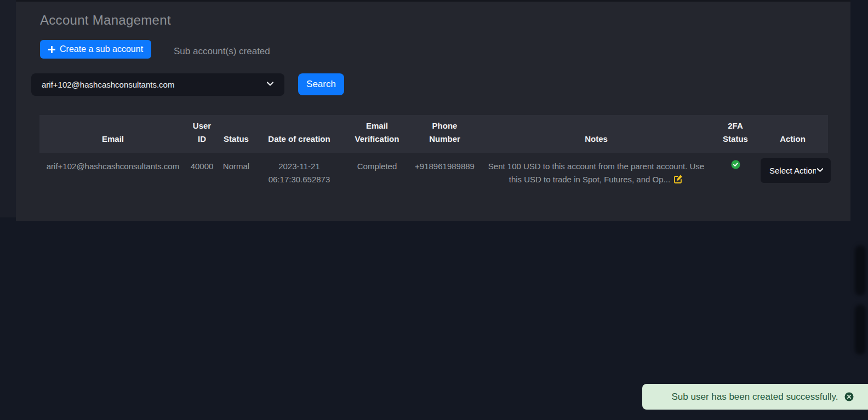  What do you see at coordinates (52, 49) in the screenshot?
I see `plus-icon` at bounding box center [52, 49].